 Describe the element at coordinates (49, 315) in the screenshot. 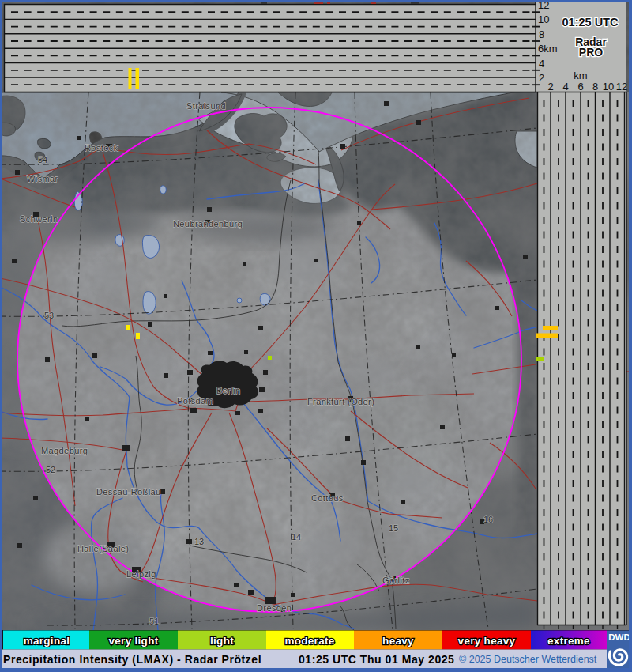

I see `svg-text: 53` at that location.